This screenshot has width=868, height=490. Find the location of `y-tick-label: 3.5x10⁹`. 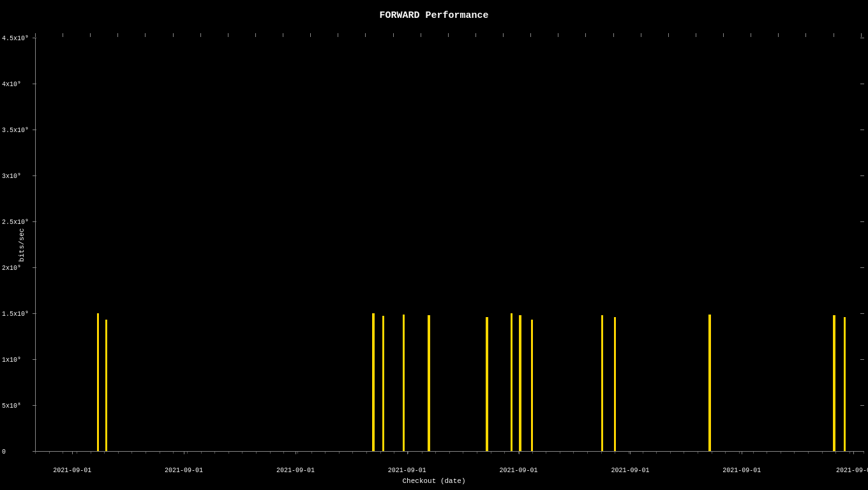

y-tick-label: 3.5x10⁹ is located at coordinates (15, 130).